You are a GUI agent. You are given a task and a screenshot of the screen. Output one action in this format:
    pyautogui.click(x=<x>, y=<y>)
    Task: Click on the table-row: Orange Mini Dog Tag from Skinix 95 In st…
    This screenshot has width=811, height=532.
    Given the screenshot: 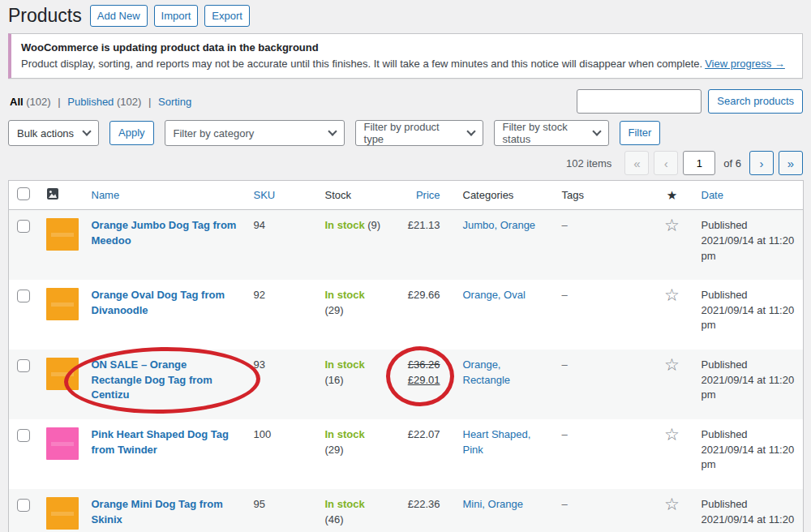 What is the action you would take?
    pyautogui.click(x=406, y=511)
    